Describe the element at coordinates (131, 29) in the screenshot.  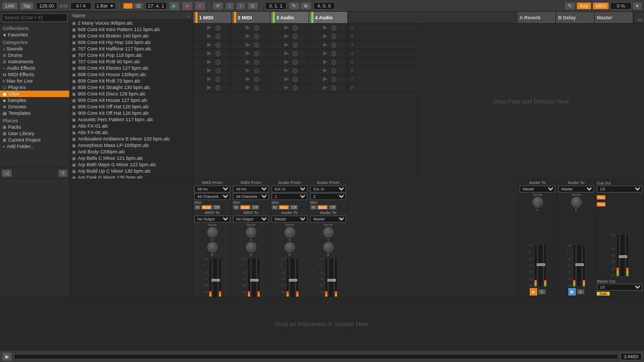
I see `file-item: ▣505 Core Kit Intro Pattern 111 bpm.alc` at that location.